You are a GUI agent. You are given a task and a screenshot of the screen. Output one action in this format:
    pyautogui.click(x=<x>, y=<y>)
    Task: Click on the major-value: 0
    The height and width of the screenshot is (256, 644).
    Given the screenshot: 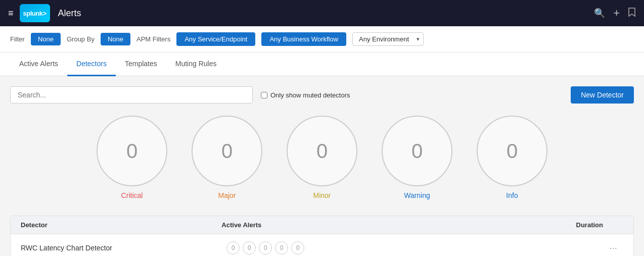 What is the action you would take?
    pyautogui.click(x=227, y=151)
    